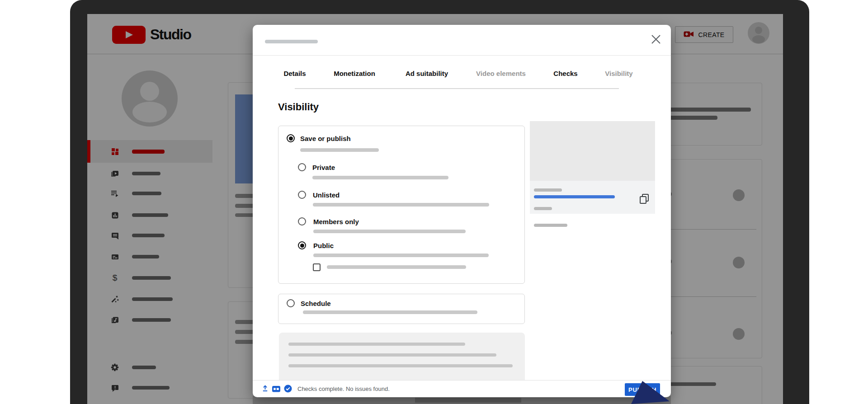 The width and height of the screenshot is (868, 404). Describe the element at coordinates (618, 73) in the screenshot. I see `step-label: Visibility` at that location.